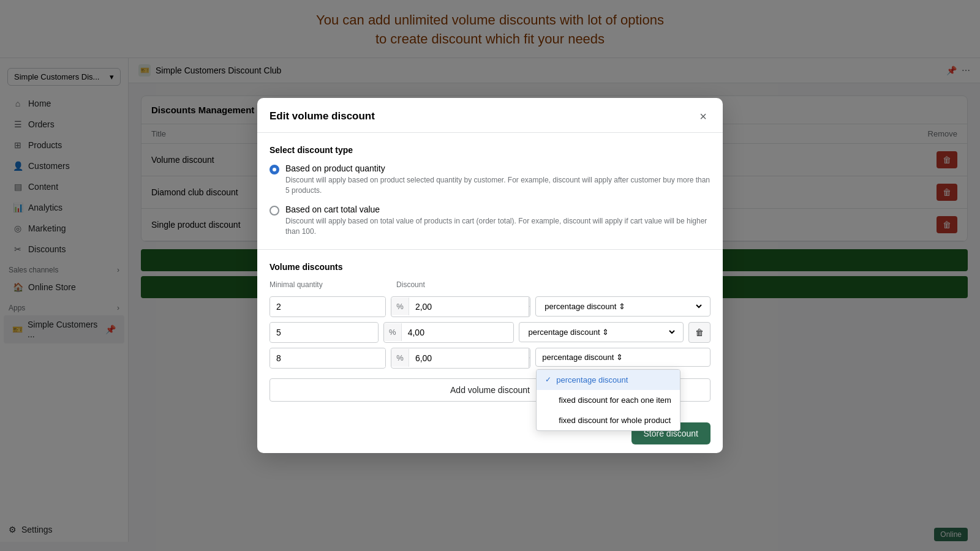 The width and height of the screenshot is (980, 551). I want to click on discount-spinner-3: ▲ ▼, so click(529, 358).